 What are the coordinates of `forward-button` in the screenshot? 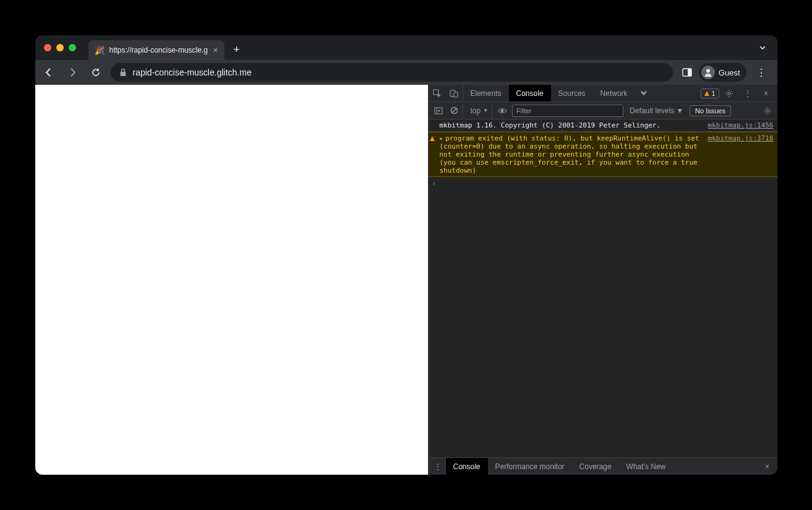 It's located at (72, 72).